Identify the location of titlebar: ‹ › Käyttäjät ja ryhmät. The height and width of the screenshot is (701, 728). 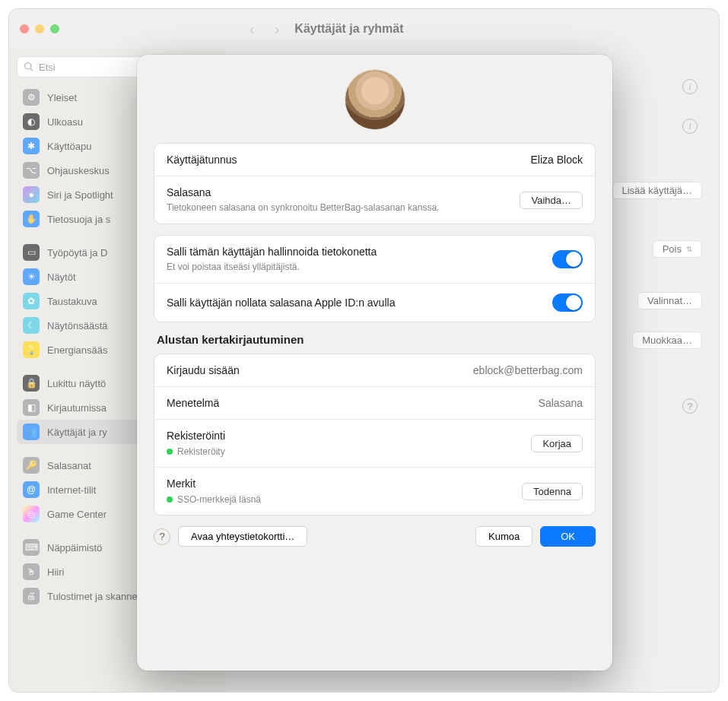
(364, 29).